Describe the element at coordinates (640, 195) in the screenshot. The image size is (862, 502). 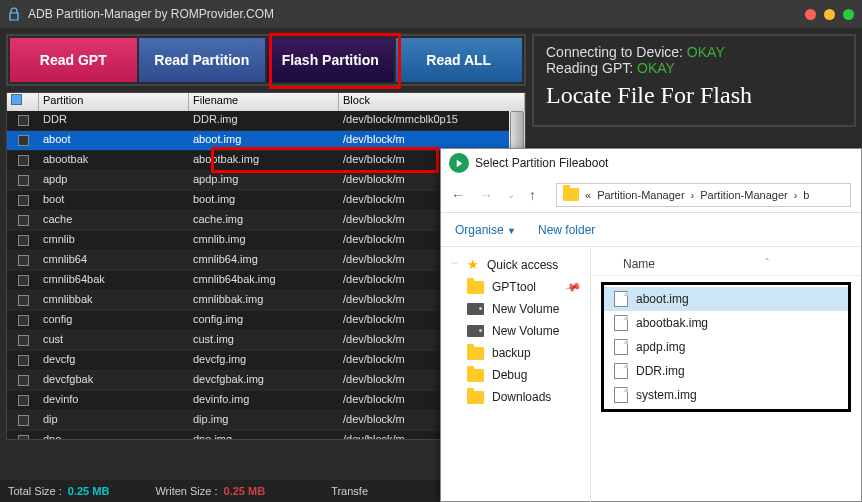
I see `crumb-a: Partition-Manager` at that location.